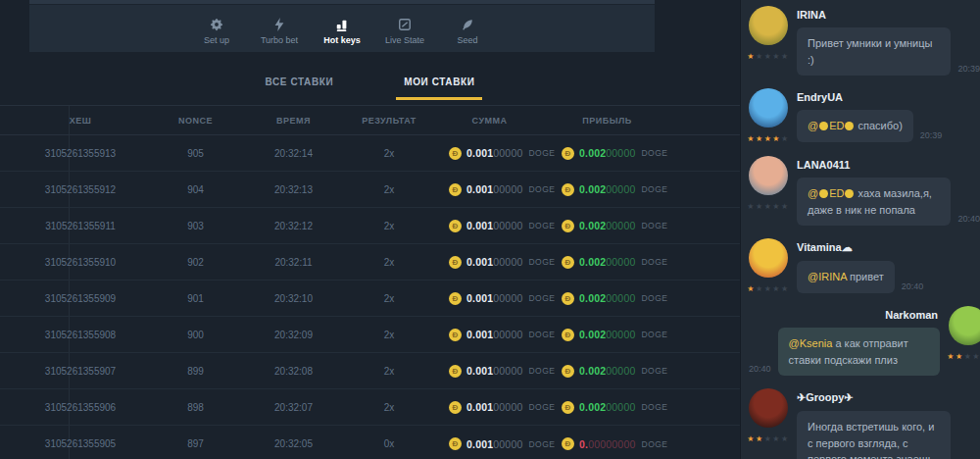 The height and width of the screenshot is (459, 980). Describe the element at coordinates (370, 153) in the screenshot. I see `table-row: 310526135591390520:32:142xÐ0.00100000DOG…` at that location.